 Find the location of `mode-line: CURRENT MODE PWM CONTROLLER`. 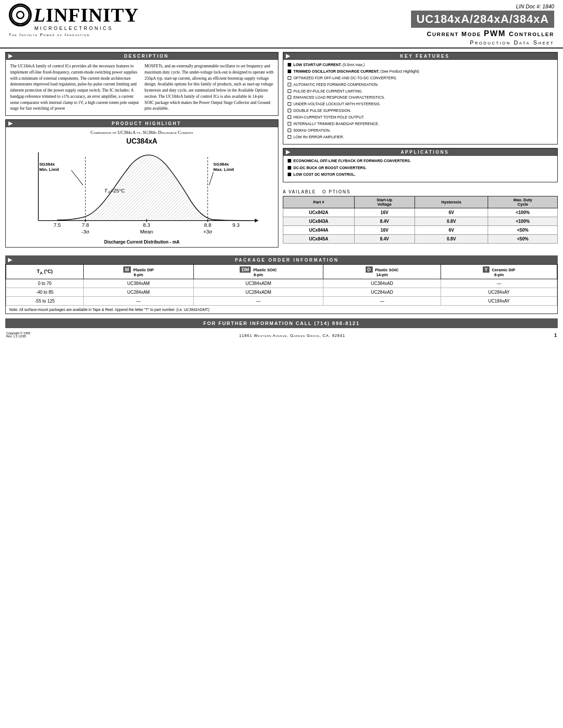

mode-line: CURRENT MODE PWM CONTROLLER is located at coordinates (483, 33).